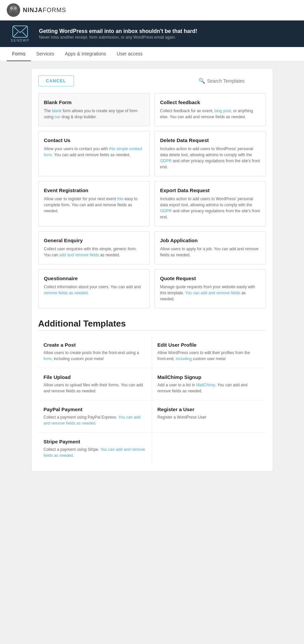 This screenshot has width=304, height=644. Describe the element at coordinates (94, 248) in the screenshot. I see `template-card-general-enquiry: General Enquiry Collect user enquiries w…` at that location.